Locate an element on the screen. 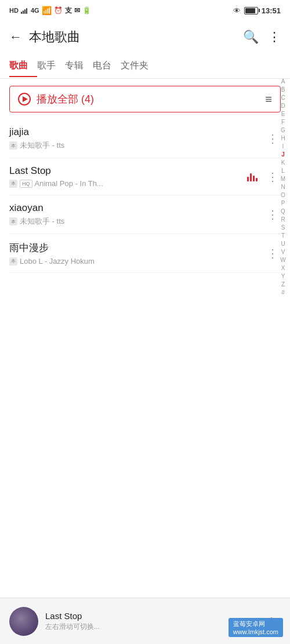 The image size is (290, 644). alpha-letter-l: L is located at coordinates (283, 171).